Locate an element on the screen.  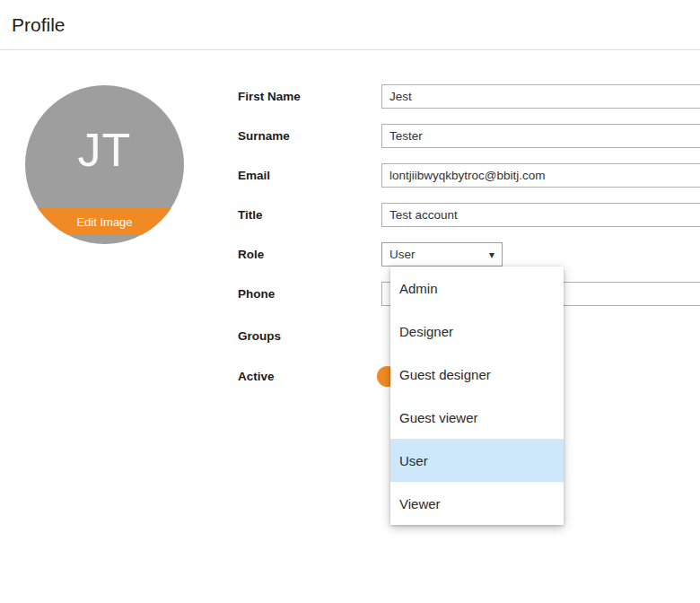
surname-row: Surname is located at coordinates (350, 136).